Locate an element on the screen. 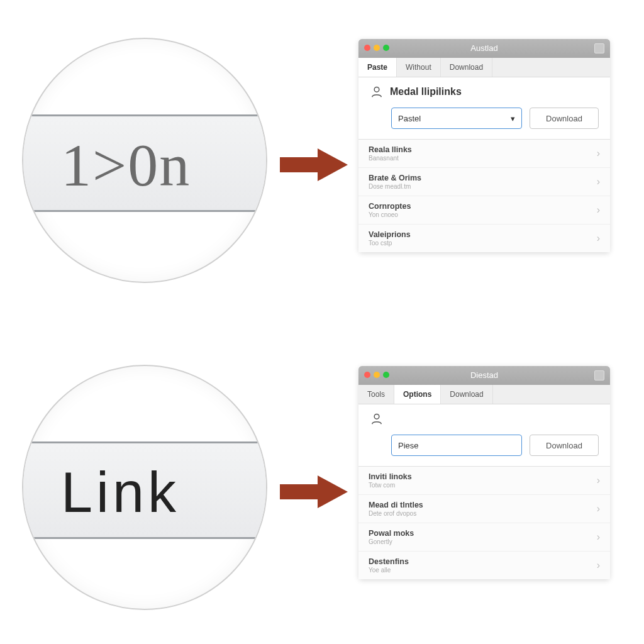  magnifier-circle-bottom: Link is located at coordinates (145, 487).